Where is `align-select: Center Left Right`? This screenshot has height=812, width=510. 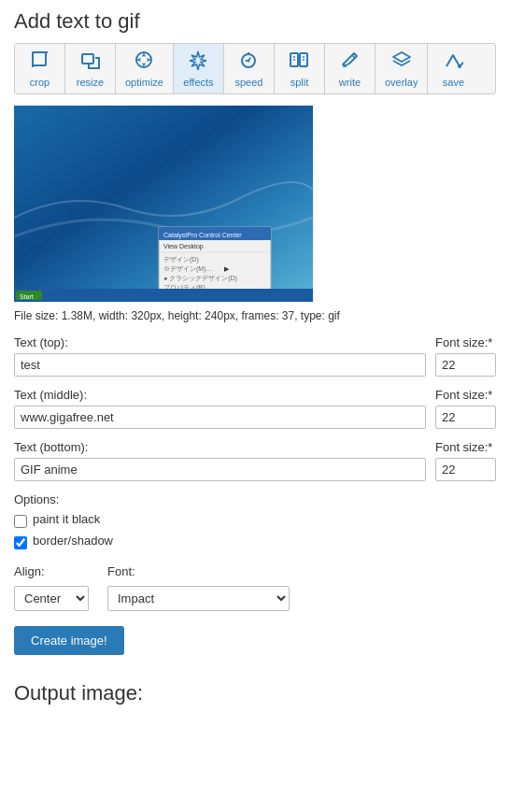 align-select: Center Left Right is located at coordinates (51, 598).